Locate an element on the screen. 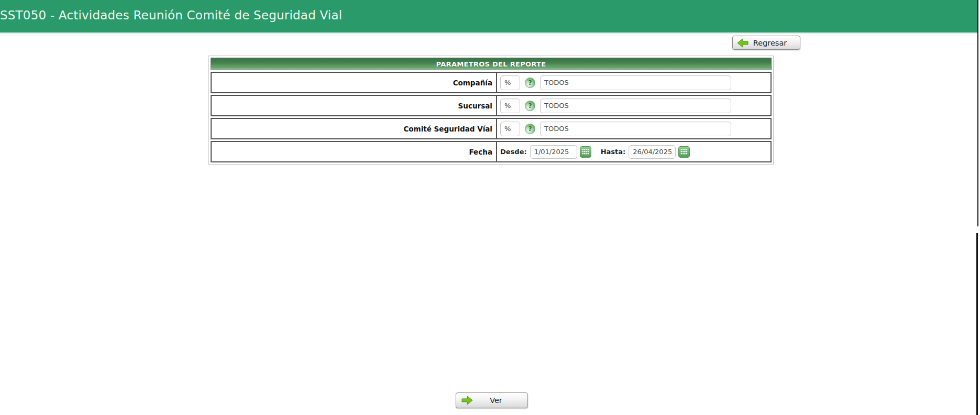 Image resolution: width=980 pixels, height=415 pixels. sucursal-wildcard-input is located at coordinates (510, 106).